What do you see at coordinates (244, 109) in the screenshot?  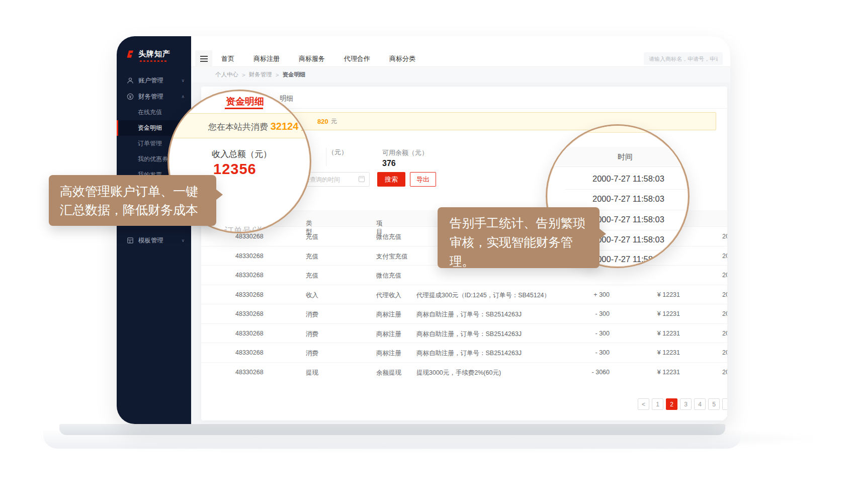 I see `lens-tab-underline` at bounding box center [244, 109].